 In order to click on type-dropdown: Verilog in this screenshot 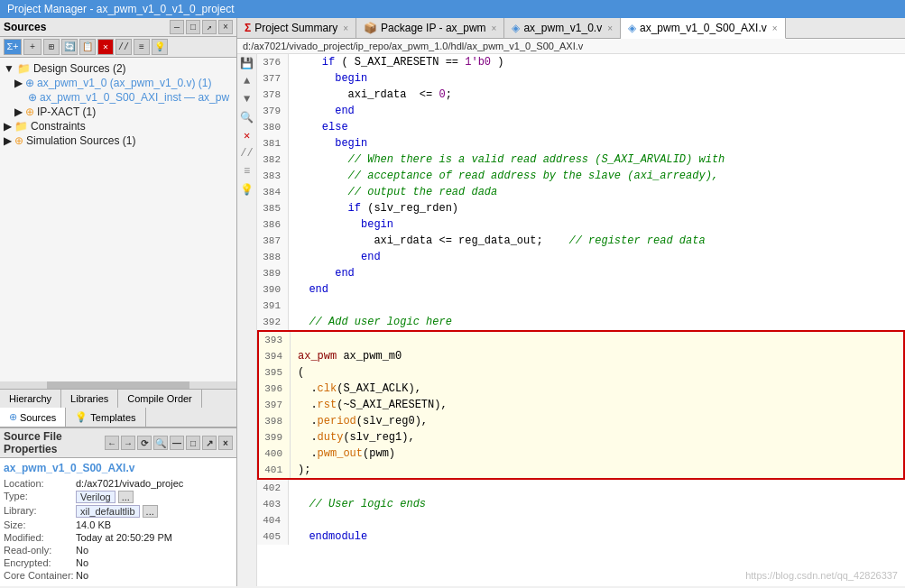, I will do `click(96, 497)`.